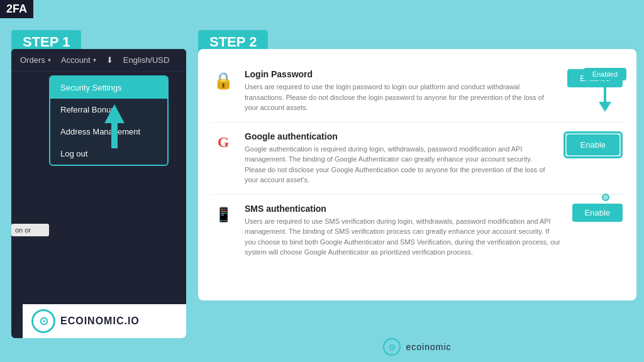 The image size is (644, 362). I want to click on cursor-indicator, so click(606, 197).